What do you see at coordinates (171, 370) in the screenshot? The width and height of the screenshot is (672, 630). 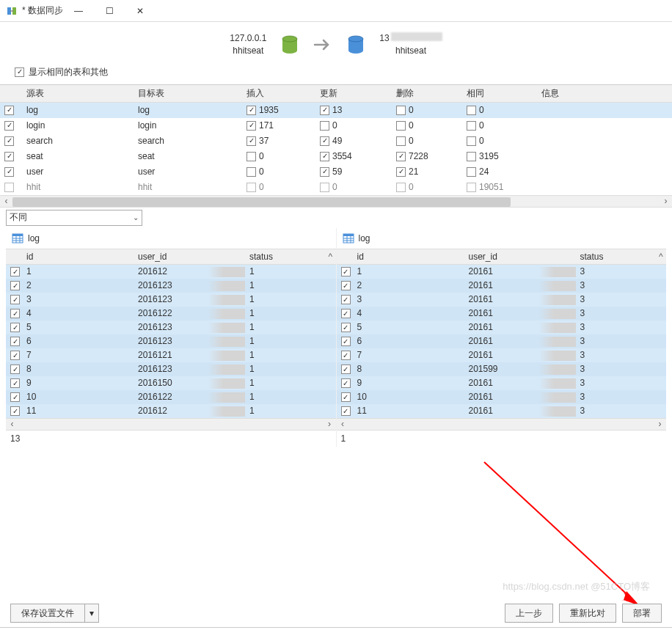 I see `data-row: 8 2016123 1` at bounding box center [171, 370].